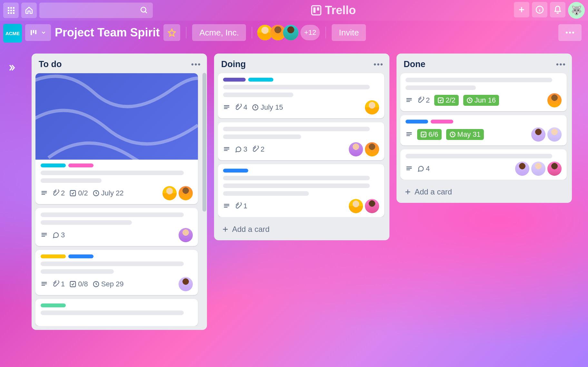 This screenshot has width=588, height=367. I want to click on board-header: Project Team Spirit Acme, Inc. +12 Invit…, so click(294, 33).